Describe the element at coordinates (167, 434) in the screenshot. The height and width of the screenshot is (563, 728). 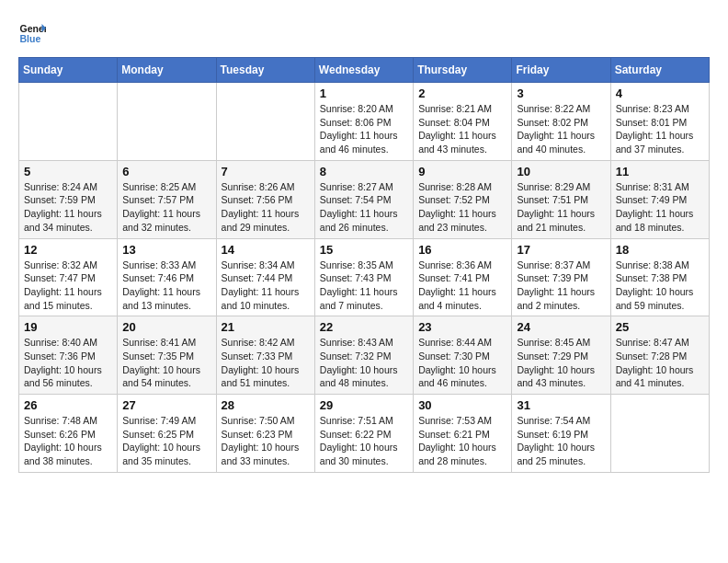
I see `calendar-cell: 27Sunrise: 7:49 AM Sunset: 6:25 PM Dayli…` at that location.